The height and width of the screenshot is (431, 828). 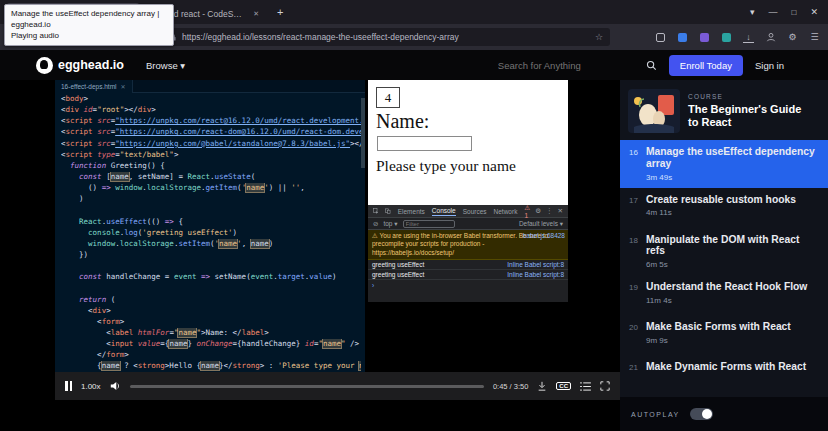 What do you see at coordinates (656, 414) in the screenshot?
I see `autoplay-label: AUTOPLAY` at bounding box center [656, 414].